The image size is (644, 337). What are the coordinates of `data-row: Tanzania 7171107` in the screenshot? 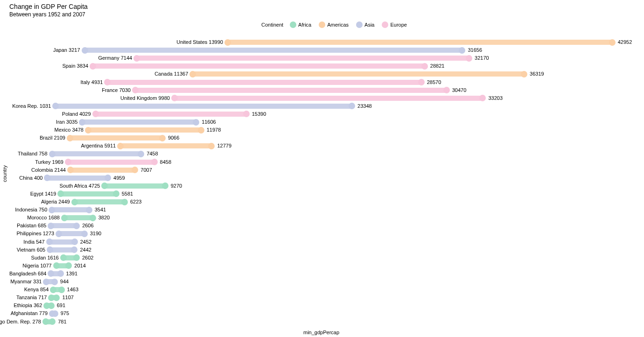 It's located at (341, 298).